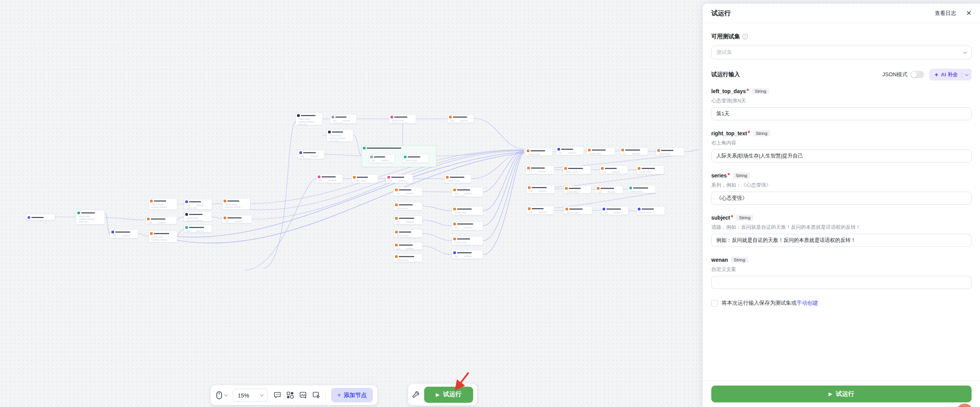 The width and height of the screenshot is (980, 407). I want to click on auto-layout-icon, so click(290, 395).